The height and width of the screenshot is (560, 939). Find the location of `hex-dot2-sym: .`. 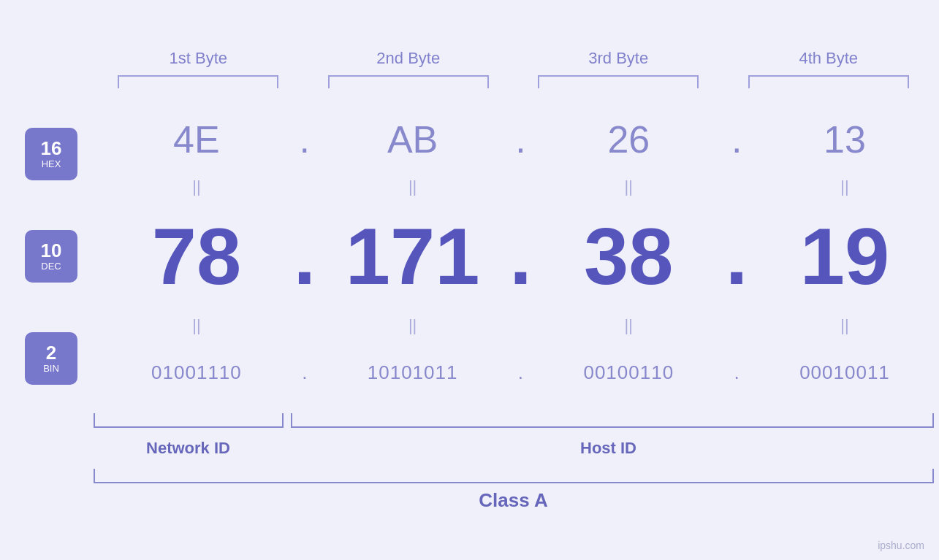

hex-dot2-sym: . is located at coordinates (520, 139).